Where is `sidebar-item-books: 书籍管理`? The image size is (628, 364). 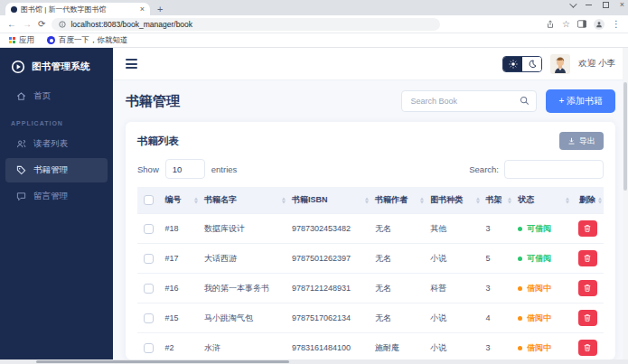
sidebar-item-books: 书籍管理 is located at coordinates (56, 170).